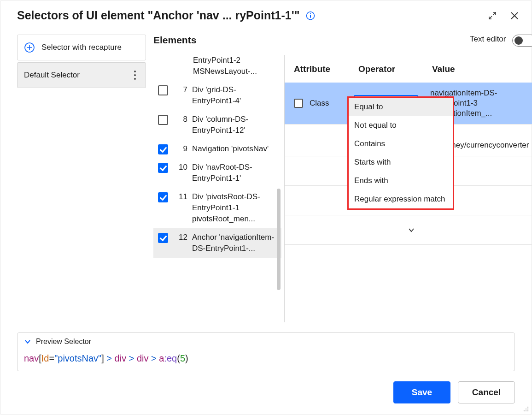 This screenshot has height=415, width=532. What do you see at coordinates (234, 208) in the screenshot?
I see `element-label: Div 'pivotsRoot-DS-EntryPoint1-1 pivotsR…` at bounding box center [234, 208].